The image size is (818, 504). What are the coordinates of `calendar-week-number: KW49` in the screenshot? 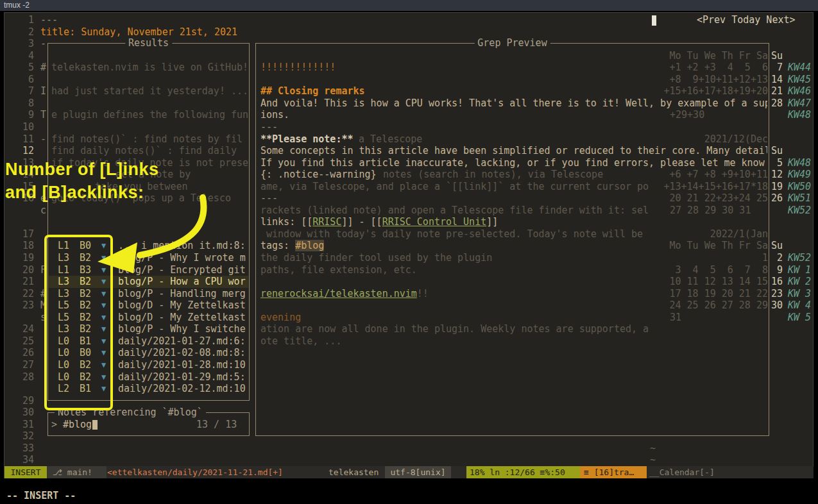 It's located at (799, 174).